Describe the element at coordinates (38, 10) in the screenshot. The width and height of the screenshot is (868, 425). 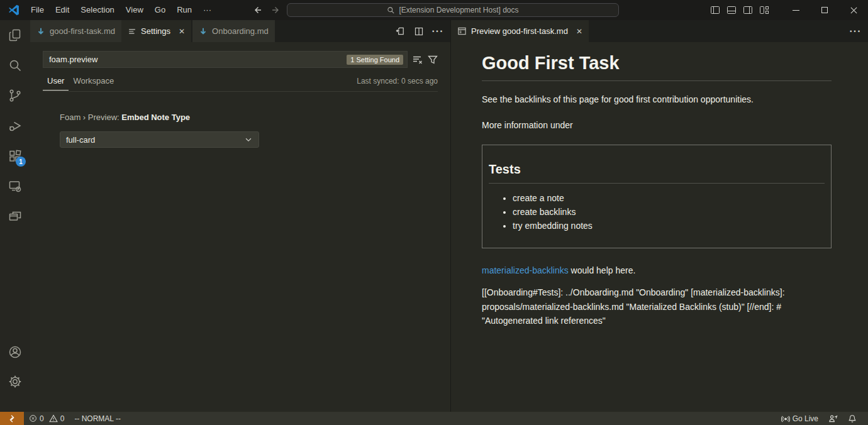
I see `menu-file: File` at that location.